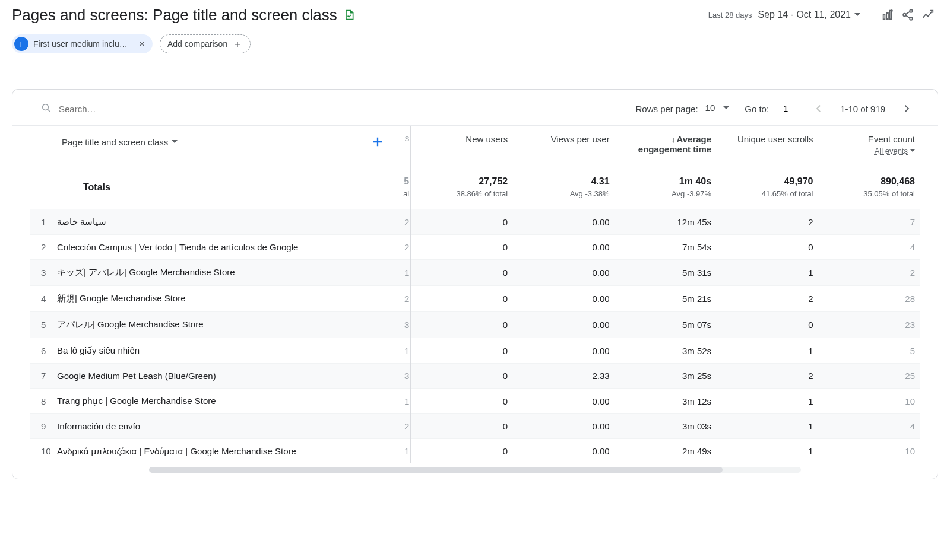 Image resolution: width=950 pixels, height=560 pixels. What do you see at coordinates (44, 376) in the screenshot?
I see `row-index: 7` at bounding box center [44, 376].